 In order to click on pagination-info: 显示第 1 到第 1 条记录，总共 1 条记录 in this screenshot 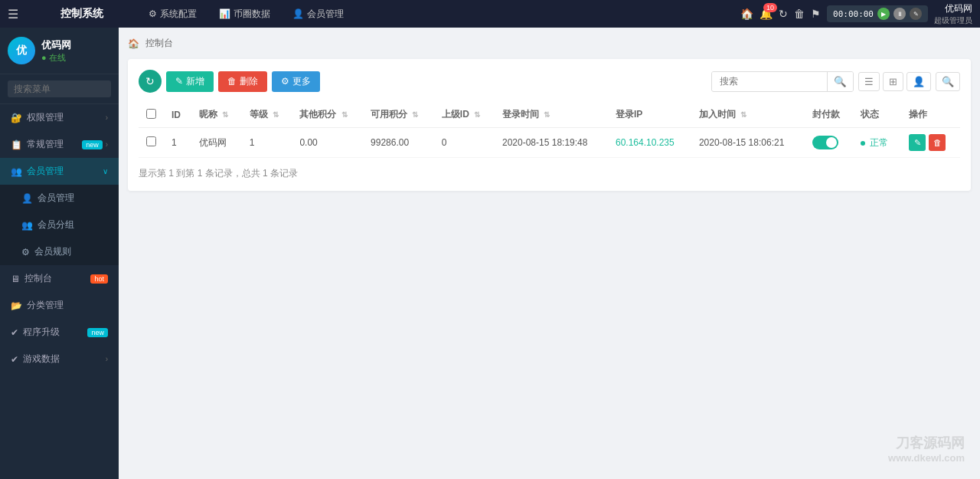, I will do `click(550, 173)`.